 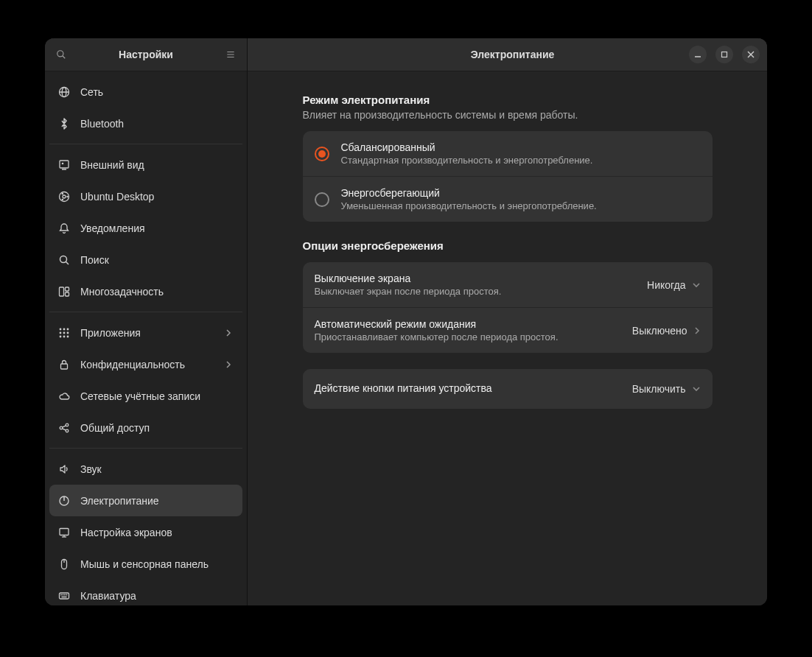 I want to click on search-icon, so click(x=64, y=260).